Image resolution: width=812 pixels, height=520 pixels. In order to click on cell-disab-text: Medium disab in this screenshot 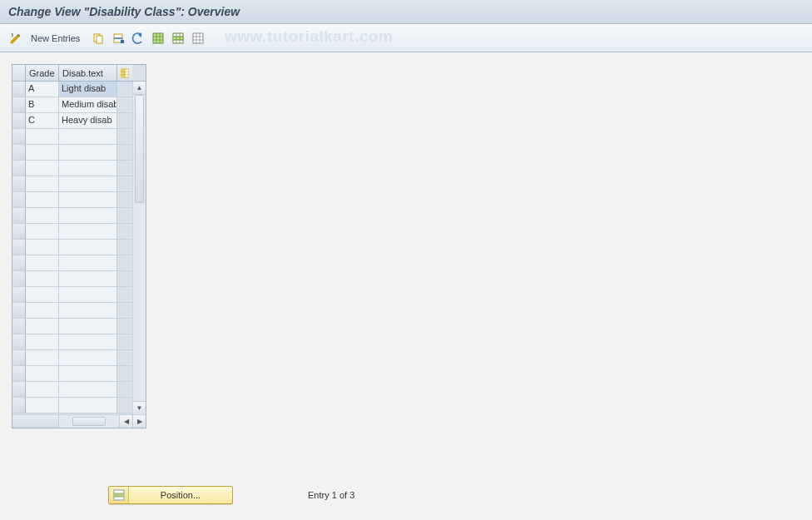, I will do `click(88, 105)`.